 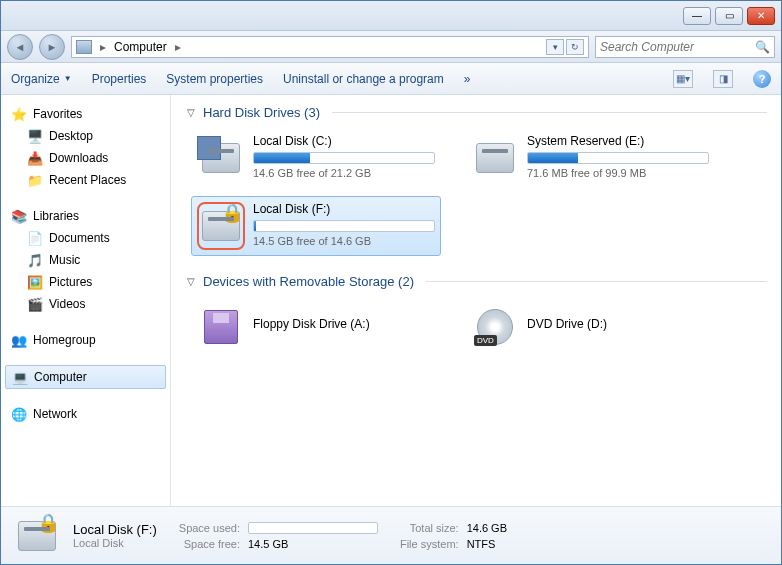 What do you see at coordinates (685, 47) in the screenshot?
I see `search-box: 🔍` at bounding box center [685, 47].